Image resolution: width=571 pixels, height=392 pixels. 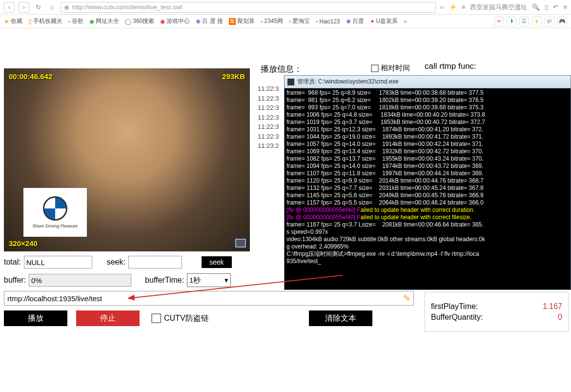 I want to click on seek-label: seek:, so click(x=116, y=262).